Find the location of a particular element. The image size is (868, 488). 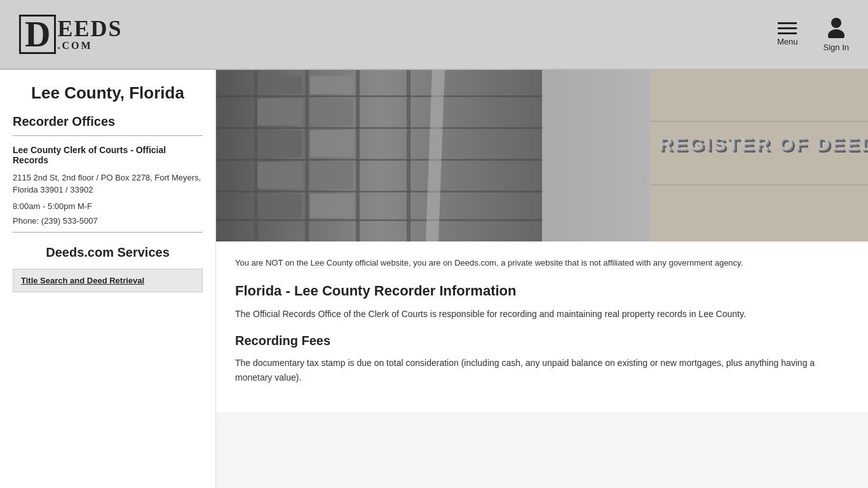

person-icon is located at coordinates (836, 29).